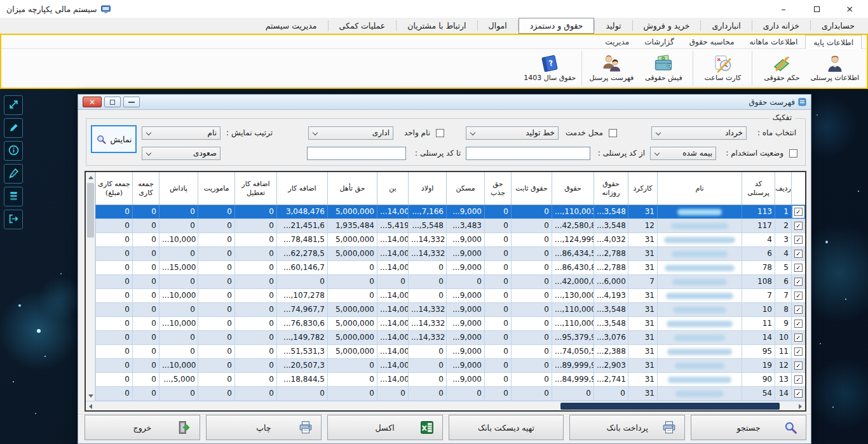 This screenshot has width=868, height=444. Describe the element at coordinates (13, 174) in the screenshot. I see `sidebar-tool-pen` at that location.